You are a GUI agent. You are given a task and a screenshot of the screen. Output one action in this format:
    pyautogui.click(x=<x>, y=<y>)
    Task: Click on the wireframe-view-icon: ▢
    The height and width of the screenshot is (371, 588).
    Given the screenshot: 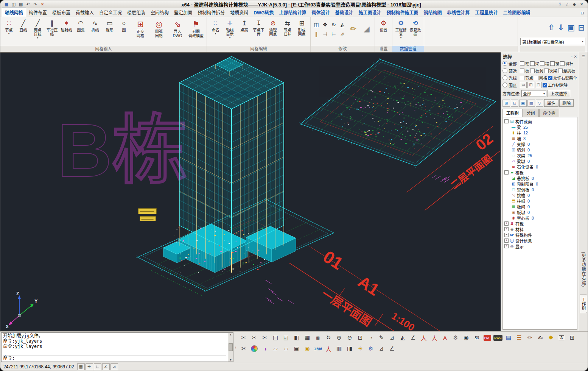 What is the action you would take?
    pyautogui.click(x=275, y=338)
    